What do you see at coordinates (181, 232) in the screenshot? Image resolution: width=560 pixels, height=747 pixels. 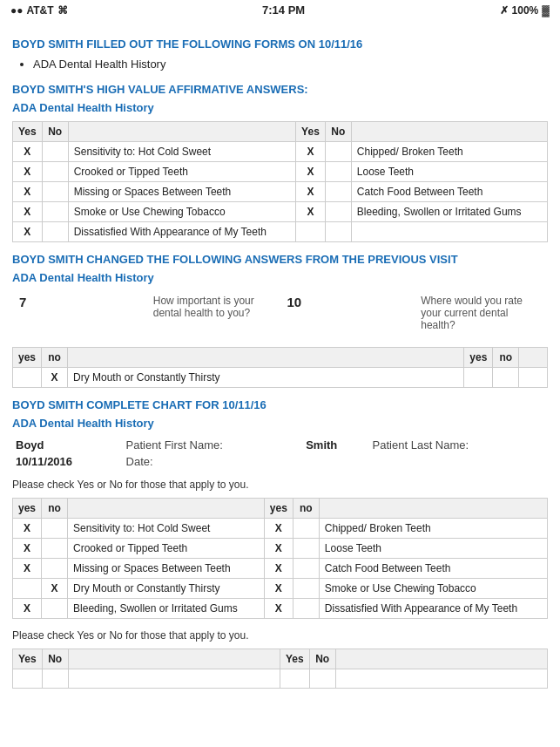 I see `label1-cell: Dissatisfied With Appearance of My Teeth` at bounding box center [181, 232].